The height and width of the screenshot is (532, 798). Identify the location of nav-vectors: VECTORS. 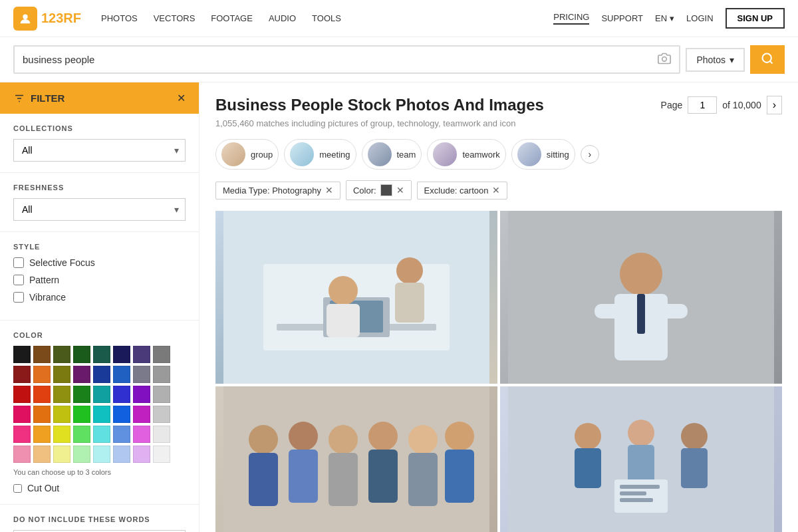
(174, 19).